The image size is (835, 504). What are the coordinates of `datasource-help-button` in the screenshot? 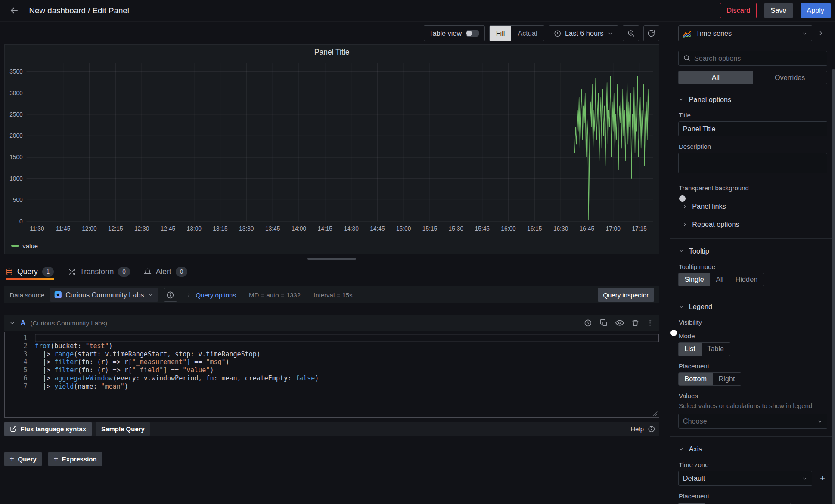 It's located at (171, 295).